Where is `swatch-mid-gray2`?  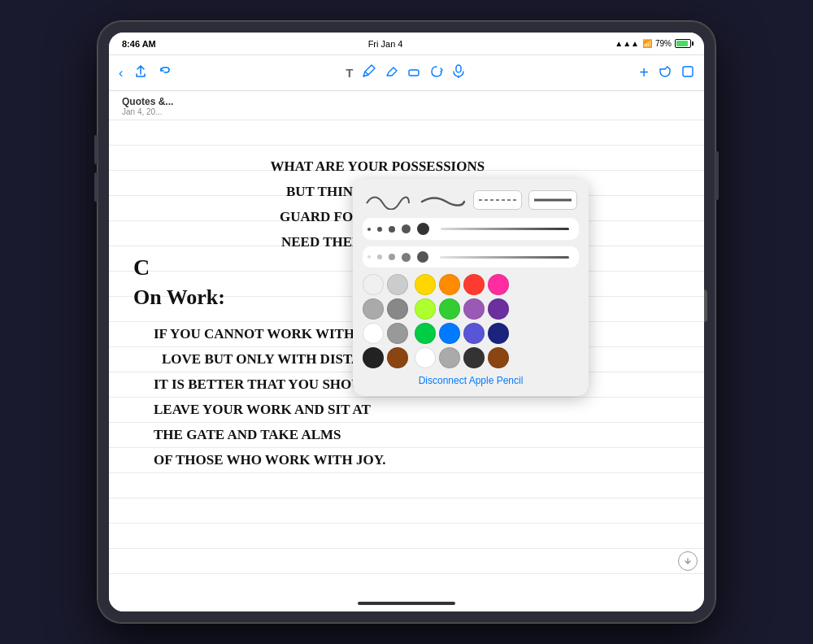
swatch-mid-gray2 is located at coordinates (450, 358).